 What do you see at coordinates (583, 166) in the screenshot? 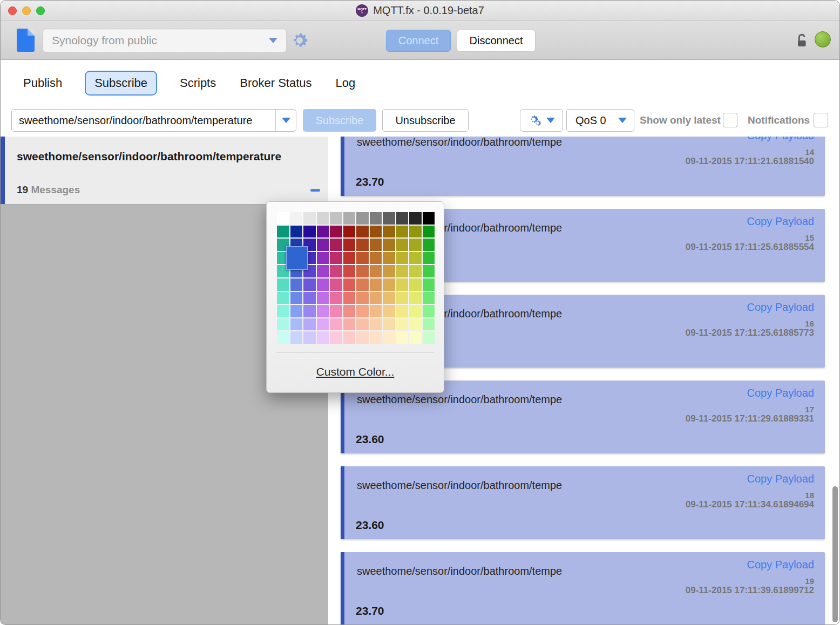
I see `message-card: sweethome/sensor/indoor/bathroom/tempeCo…` at bounding box center [583, 166].